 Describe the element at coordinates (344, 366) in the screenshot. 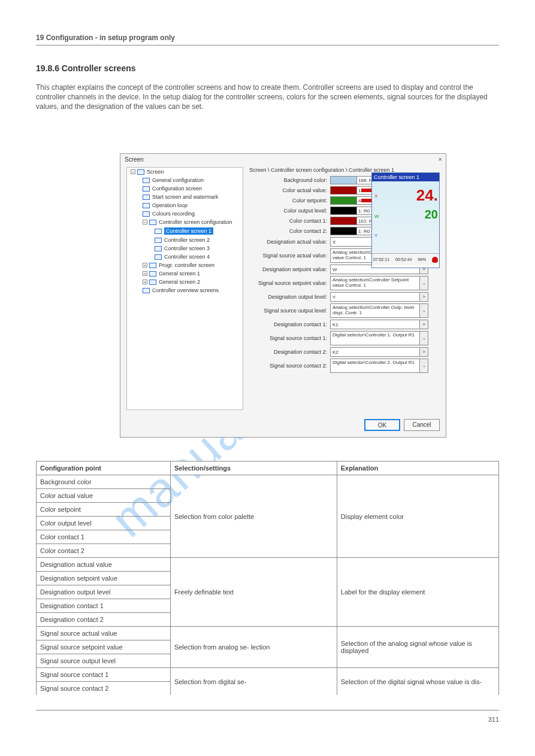

I see `row-src-c2: Signal source contact 2: Digital selecto…` at that location.